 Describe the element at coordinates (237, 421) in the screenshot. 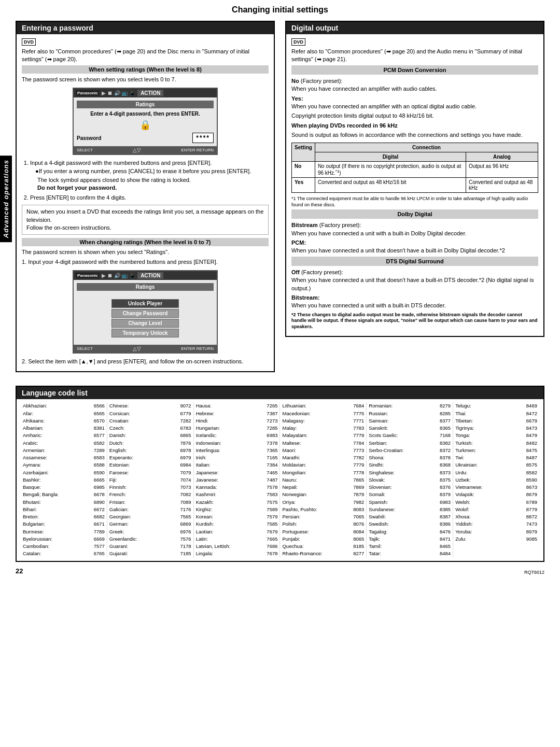

I see `lang-row: Hindi:7273` at that location.